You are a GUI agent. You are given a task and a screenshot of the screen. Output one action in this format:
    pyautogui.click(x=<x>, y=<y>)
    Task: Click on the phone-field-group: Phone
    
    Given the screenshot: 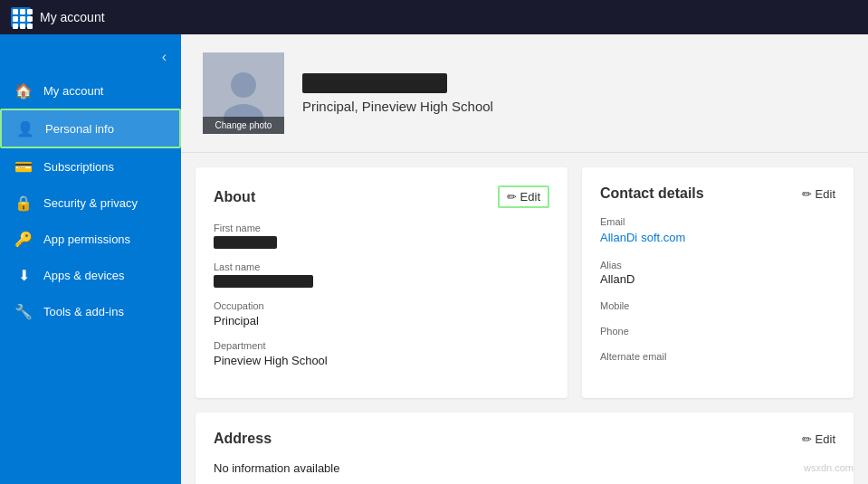 What is the action you would take?
    pyautogui.click(x=718, y=331)
    